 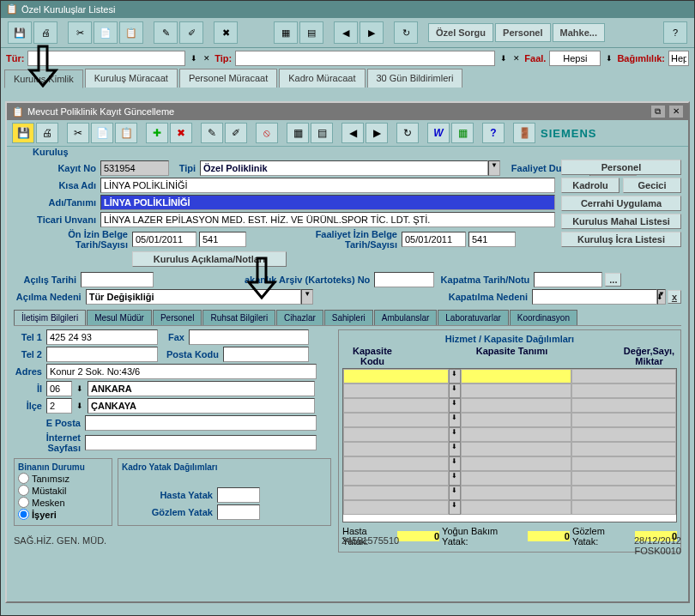 What do you see at coordinates (201, 443) in the screenshot?
I see `internet-field` at bounding box center [201, 443].